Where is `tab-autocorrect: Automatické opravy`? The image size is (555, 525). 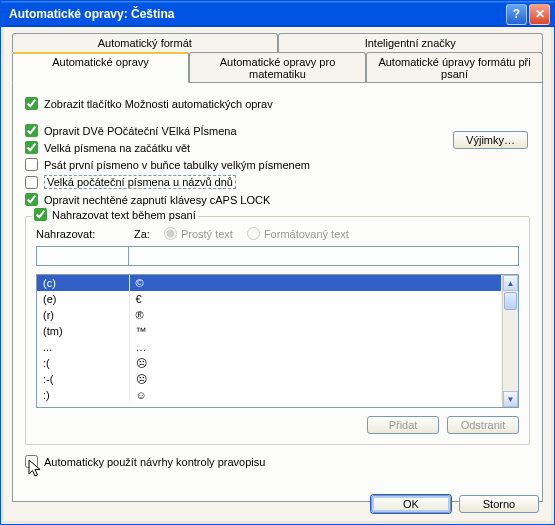
tab-autocorrect: Automatické opravy is located at coordinates (100, 68).